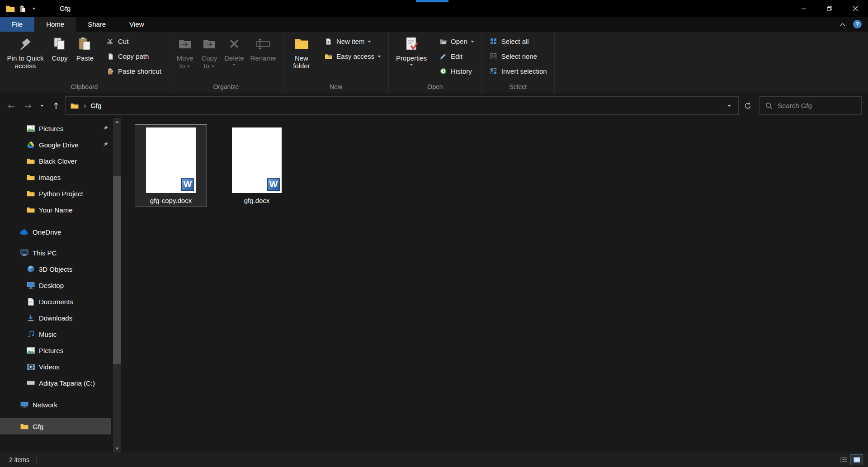 The image size is (868, 467). Describe the element at coordinates (56, 426) in the screenshot. I see `sidebar-item-gfg: Gfg` at that location.